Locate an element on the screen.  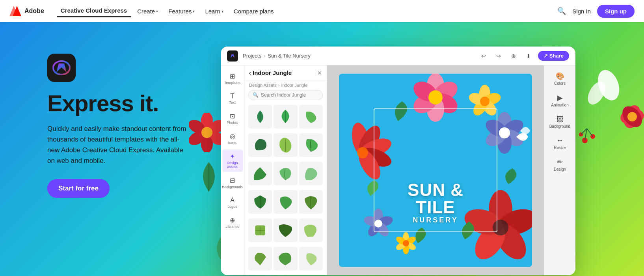
nav-compare-plans: Compare plans is located at coordinates (254, 11).